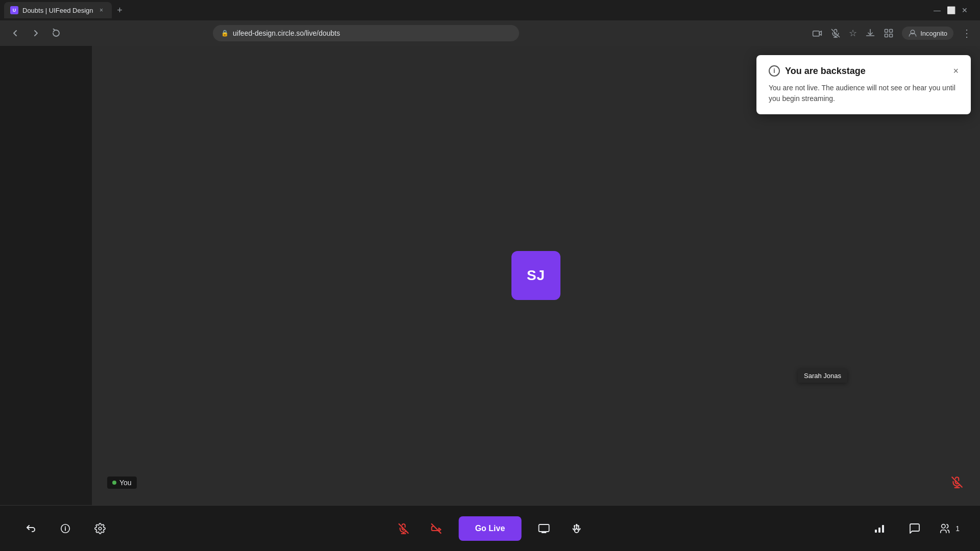  Describe the element at coordinates (967, 33) in the screenshot. I see `more-options-icon: ⋮` at that location.